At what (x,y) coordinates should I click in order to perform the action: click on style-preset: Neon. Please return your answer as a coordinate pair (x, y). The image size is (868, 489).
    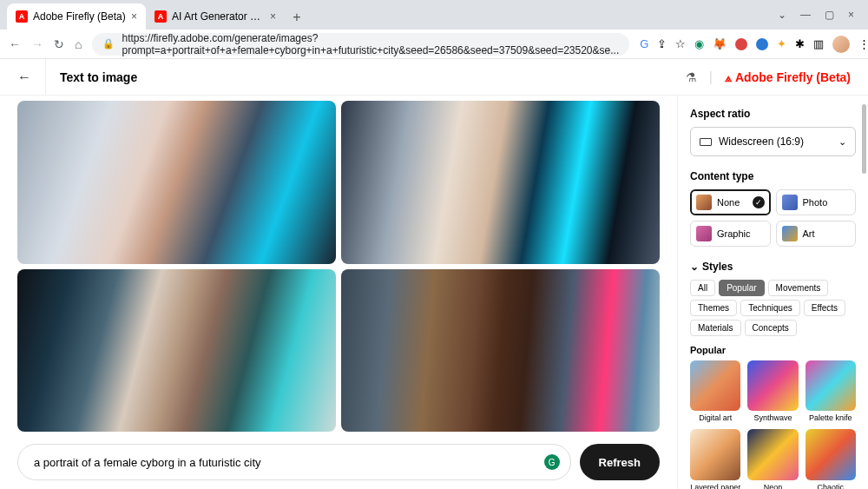
    Looking at the image, I should click on (773, 459).